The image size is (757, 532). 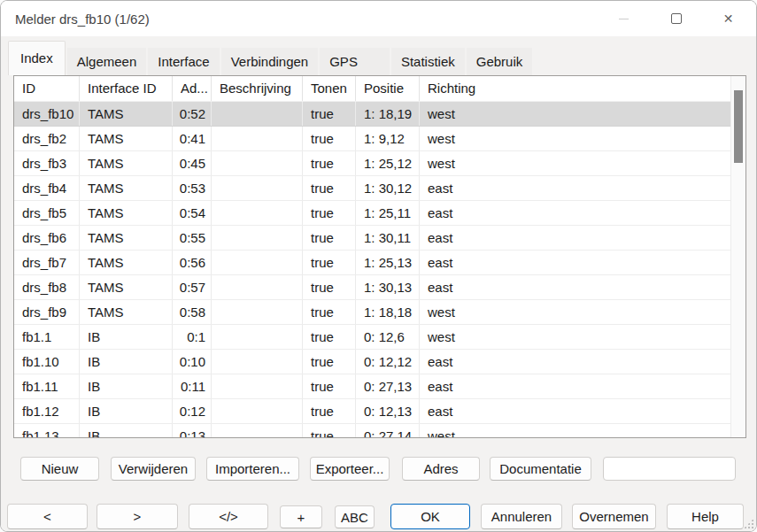 What do you see at coordinates (388, 113) in the screenshot?
I see `cell-positie: 1: 18,19` at bounding box center [388, 113].